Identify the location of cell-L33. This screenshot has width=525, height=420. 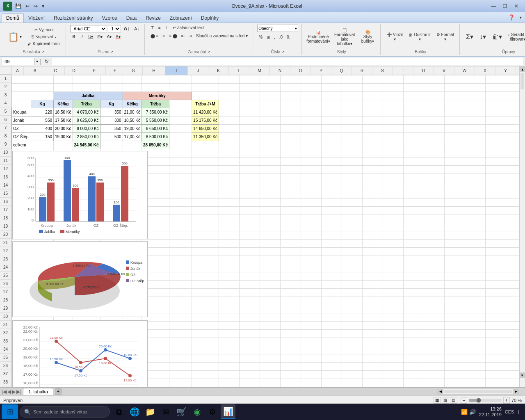
(270, 342).